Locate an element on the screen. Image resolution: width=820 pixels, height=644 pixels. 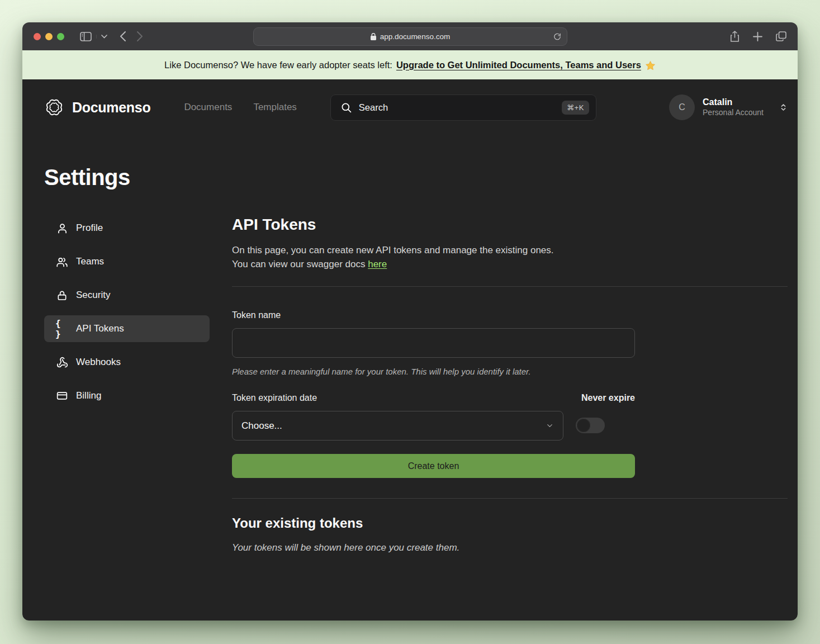
brand-name: Documenso is located at coordinates (111, 107).